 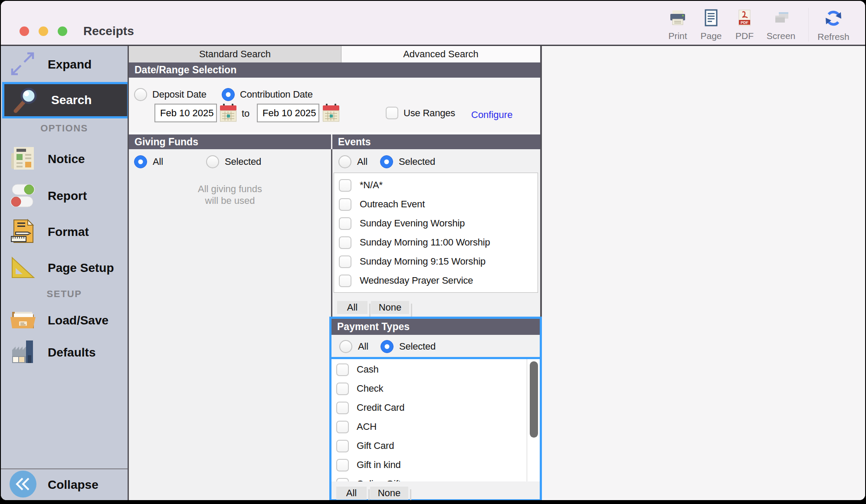 What do you see at coordinates (73, 485) in the screenshot?
I see `sidebar-item-label: Collapse` at bounding box center [73, 485].